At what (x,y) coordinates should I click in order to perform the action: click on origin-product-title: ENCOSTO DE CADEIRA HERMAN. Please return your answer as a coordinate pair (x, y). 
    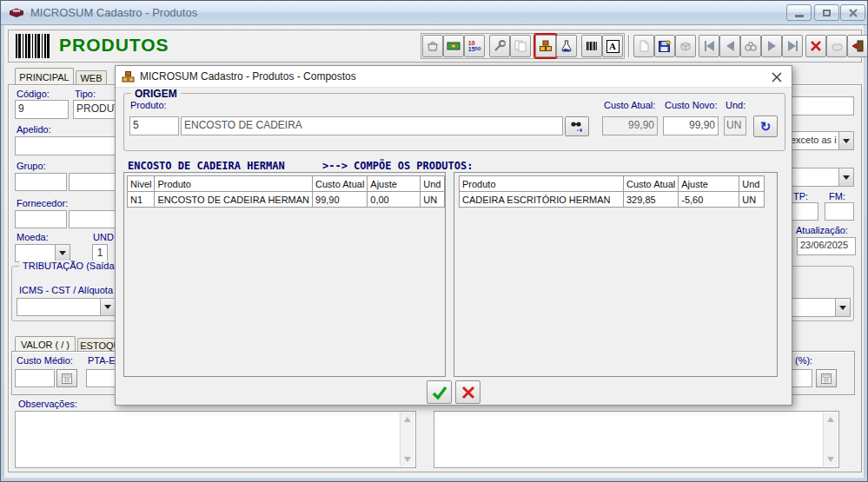
    Looking at the image, I should click on (207, 166).